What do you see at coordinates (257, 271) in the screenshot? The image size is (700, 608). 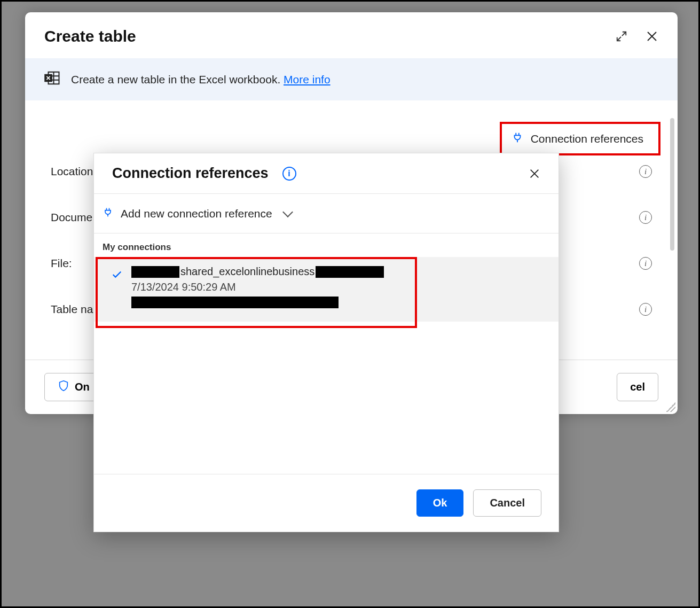 I see `connection-name-row: shared_excelonlinebusiness` at bounding box center [257, 271].